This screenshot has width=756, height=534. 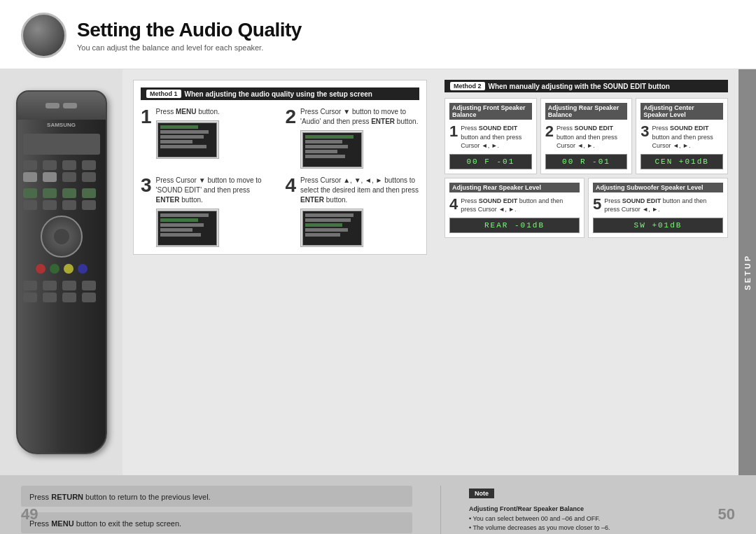 What do you see at coordinates (727, 514) in the screenshot?
I see `page-number-right: 50` at bounding box center [727, 514].